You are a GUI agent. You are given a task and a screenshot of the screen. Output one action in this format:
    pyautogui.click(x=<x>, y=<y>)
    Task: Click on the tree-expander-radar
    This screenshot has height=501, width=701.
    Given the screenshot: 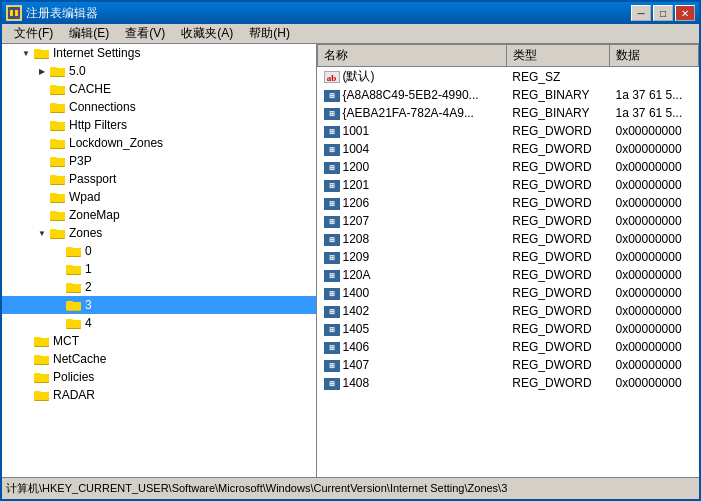 What is the action you would take?
    pyautogui.click(x=26, y=395)
    